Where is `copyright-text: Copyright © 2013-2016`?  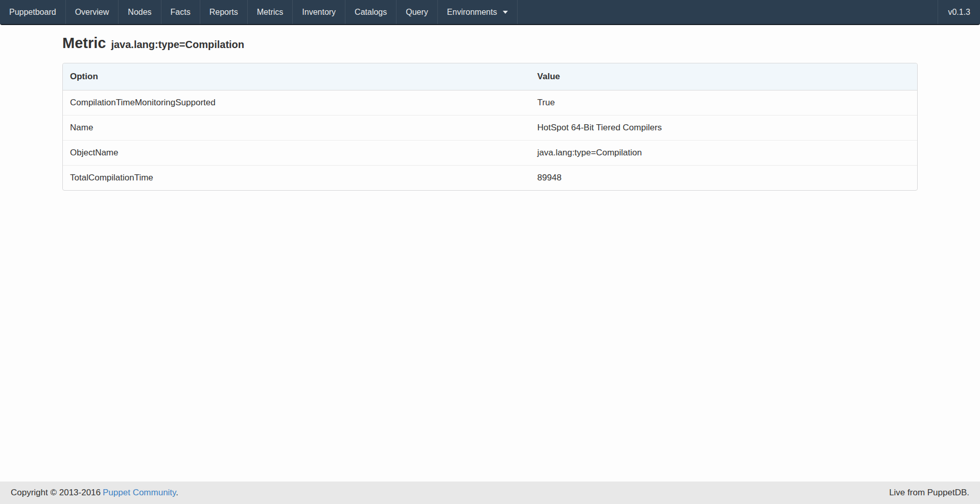
copyright-text: Copyright © 2013-2016 is located at coordinates (56, 493).